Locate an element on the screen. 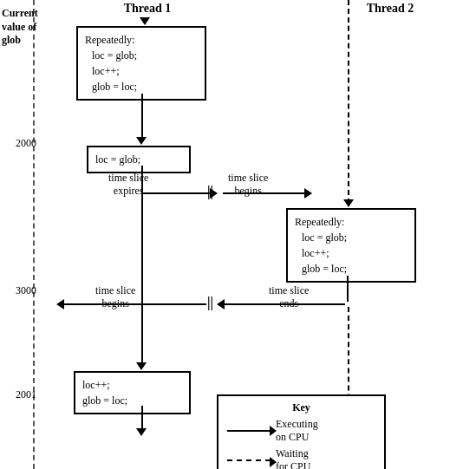 The height and width of the screenshot is (469, 476). line-box1-to-box2 is located at coordinates (142, 118).